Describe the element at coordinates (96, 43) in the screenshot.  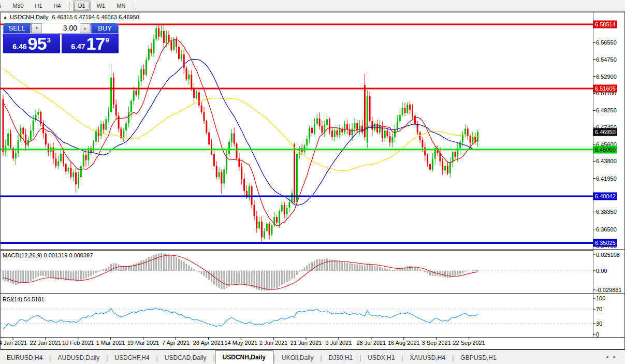
I see `buy-price-pips: 17` at that location.